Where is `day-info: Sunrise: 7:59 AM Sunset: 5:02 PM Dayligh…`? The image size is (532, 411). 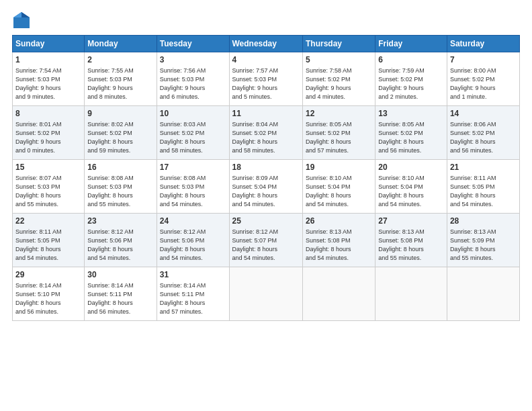 day-info: Sunrise: 7:59 AM Sunset: 5:02 PM Dayligh… is located at coordinates (411, 84).